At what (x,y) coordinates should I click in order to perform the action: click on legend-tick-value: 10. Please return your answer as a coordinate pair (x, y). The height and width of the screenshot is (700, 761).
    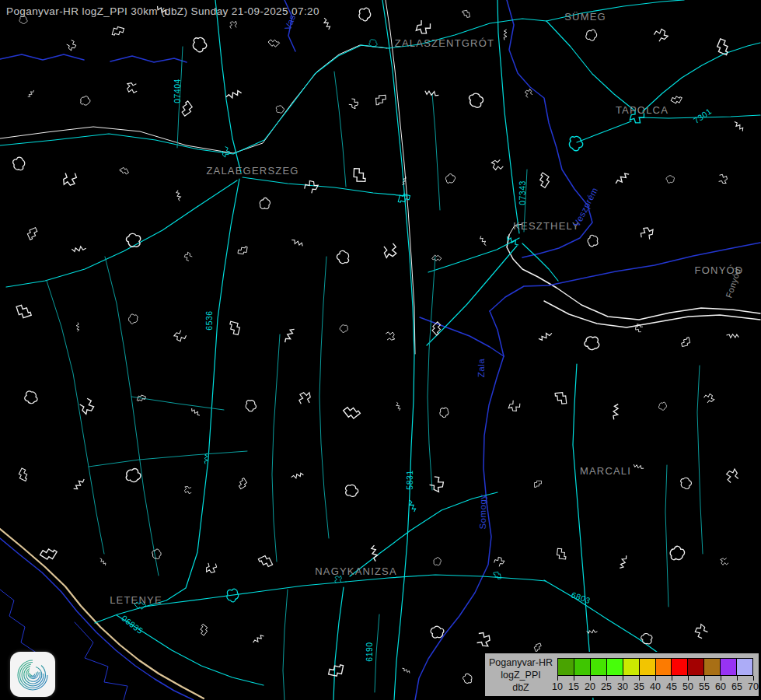
    Looking at the image, I should click on (557, 687).